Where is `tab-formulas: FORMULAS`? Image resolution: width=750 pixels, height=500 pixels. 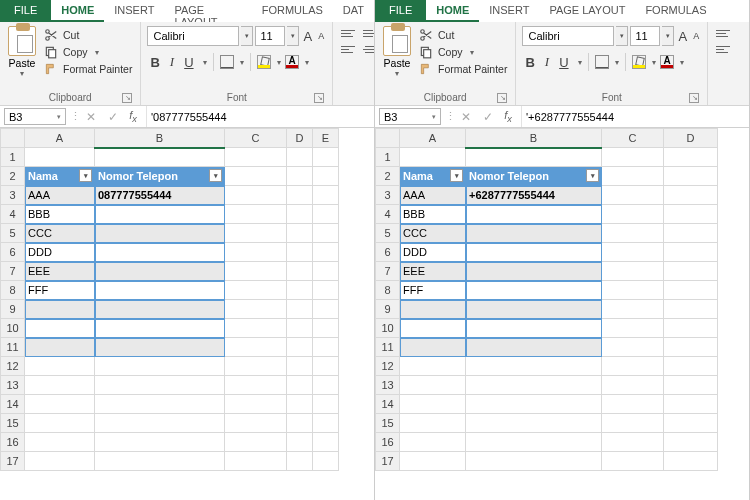 tab-formulas: FORMULAS is located at coordinates (292, 11).